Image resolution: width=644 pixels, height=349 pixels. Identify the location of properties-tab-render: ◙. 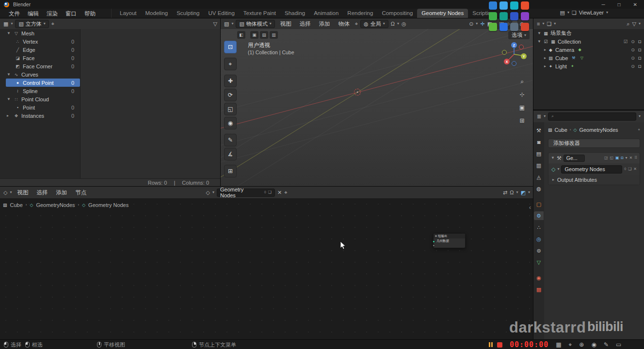
(539, 142).